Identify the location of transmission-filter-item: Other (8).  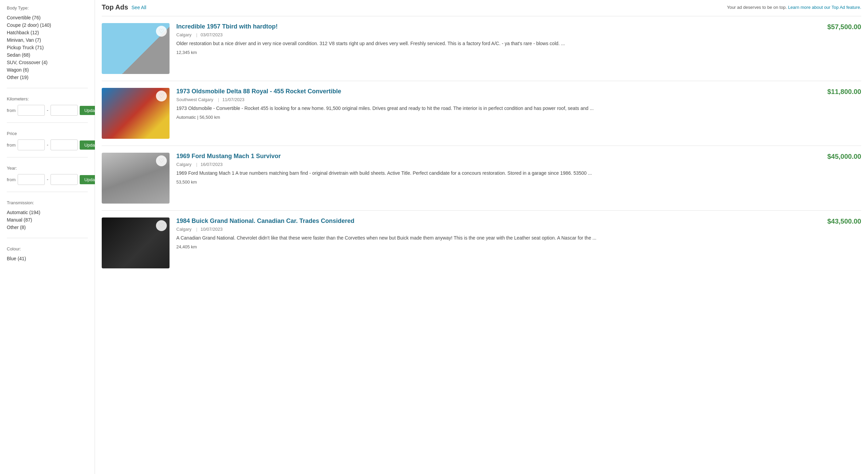
(47, 227).